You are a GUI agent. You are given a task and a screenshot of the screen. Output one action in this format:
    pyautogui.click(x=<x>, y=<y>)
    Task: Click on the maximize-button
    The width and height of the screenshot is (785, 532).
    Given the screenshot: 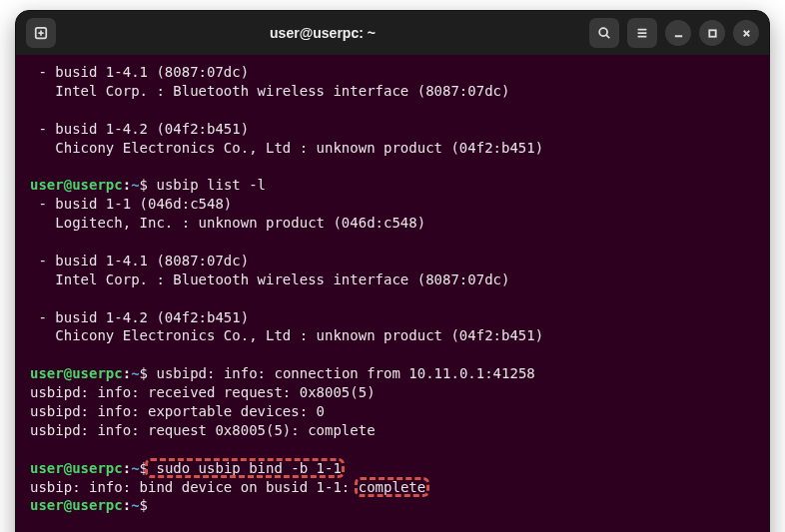 What is the action you would take?
    pyautogui.click(x=712, y=33)
    